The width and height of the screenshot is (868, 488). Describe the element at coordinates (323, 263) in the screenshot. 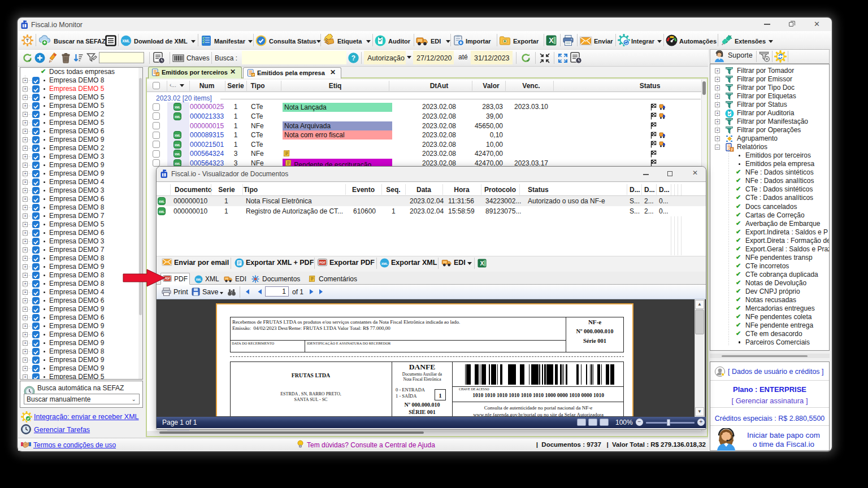

I see `svg-text: PDF` at that location.